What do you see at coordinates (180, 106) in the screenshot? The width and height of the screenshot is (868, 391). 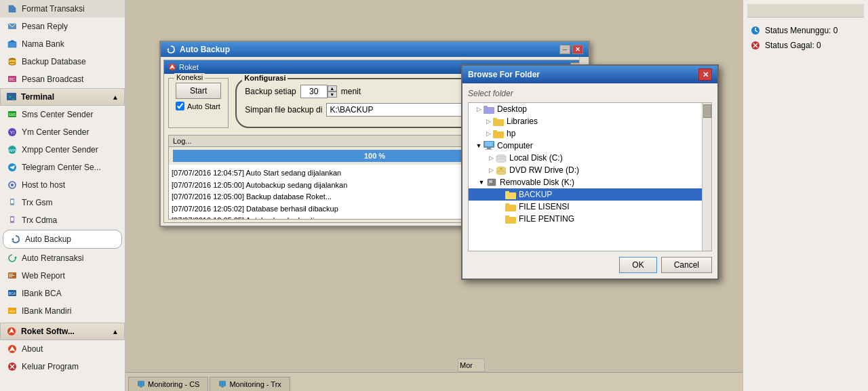 I see `auto-start-checkbox` at bounding box center [180, 106].